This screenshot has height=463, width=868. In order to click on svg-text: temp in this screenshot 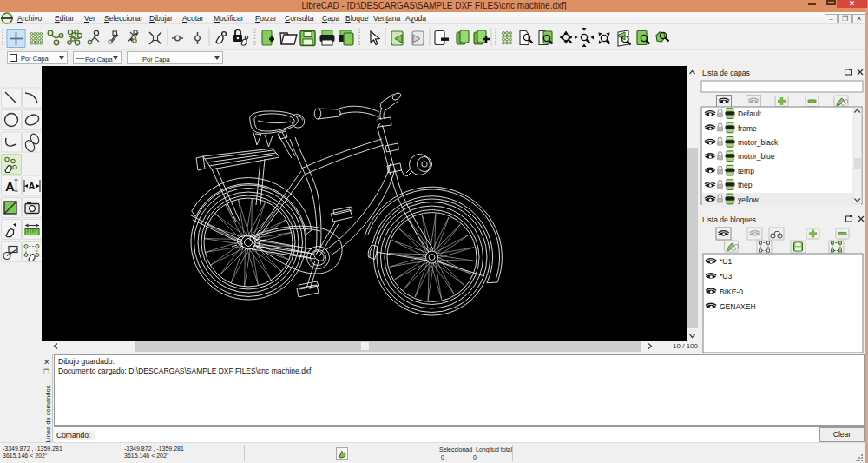, I will do `click(746, 171)`.